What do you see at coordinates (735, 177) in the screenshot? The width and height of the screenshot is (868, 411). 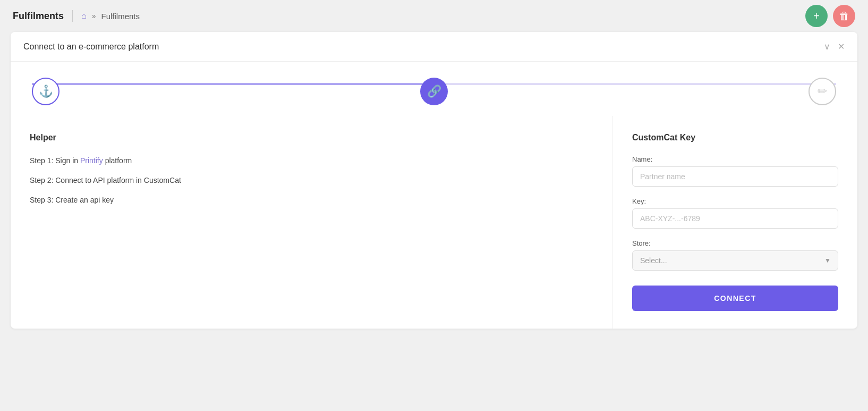 I see `name-input` at bounding box center [735, 177].